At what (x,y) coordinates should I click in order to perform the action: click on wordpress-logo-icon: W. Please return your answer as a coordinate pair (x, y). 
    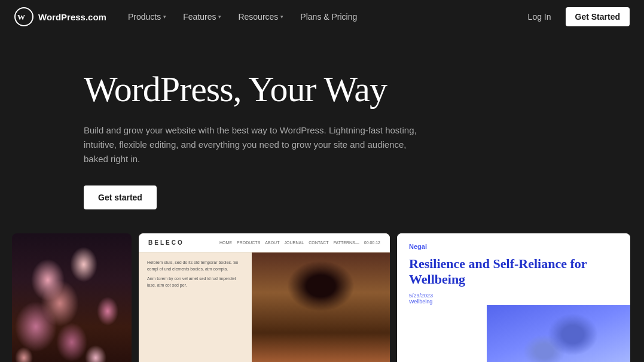
    Looking at the image, I should click on (24, 17).